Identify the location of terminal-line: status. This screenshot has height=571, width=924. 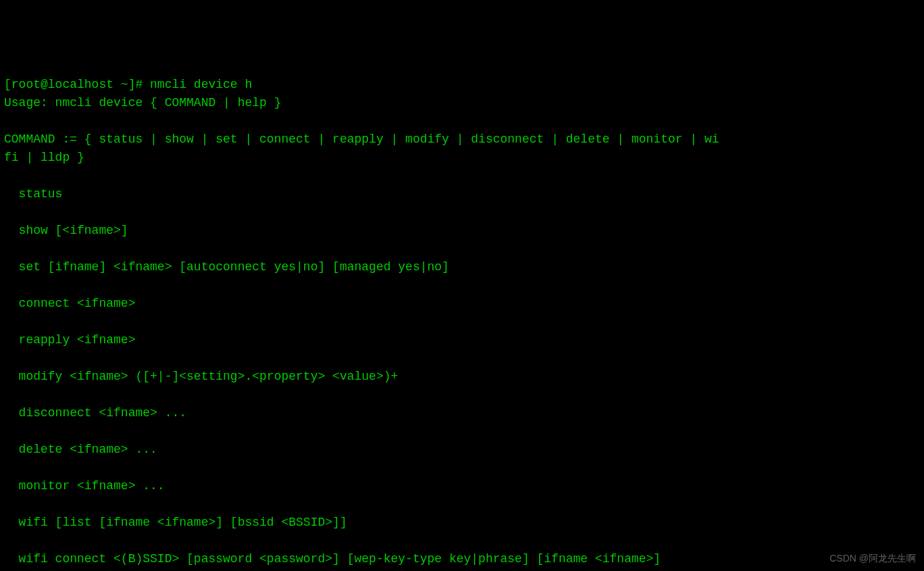
(33, 194).